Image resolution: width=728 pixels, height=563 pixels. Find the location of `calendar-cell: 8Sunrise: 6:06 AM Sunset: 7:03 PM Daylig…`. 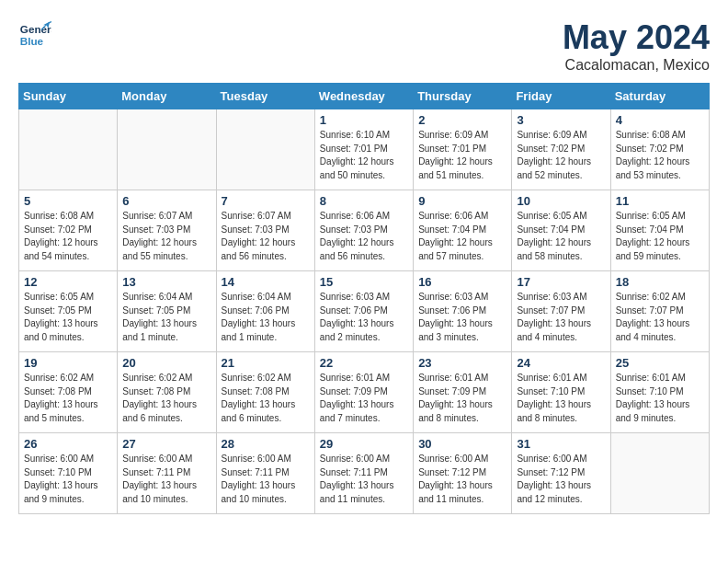

calendar-cell: 8Sunrise: 6:06 AM Sunset: 7:03 PM Daylig… is located at coordinates (364, 231).